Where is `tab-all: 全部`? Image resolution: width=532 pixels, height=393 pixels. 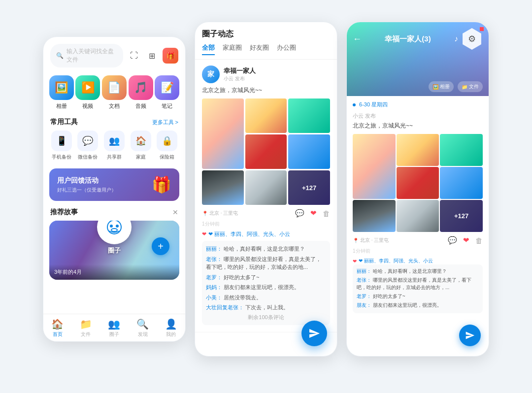
tab-all: 全部 is located at coordinates (208, 49).